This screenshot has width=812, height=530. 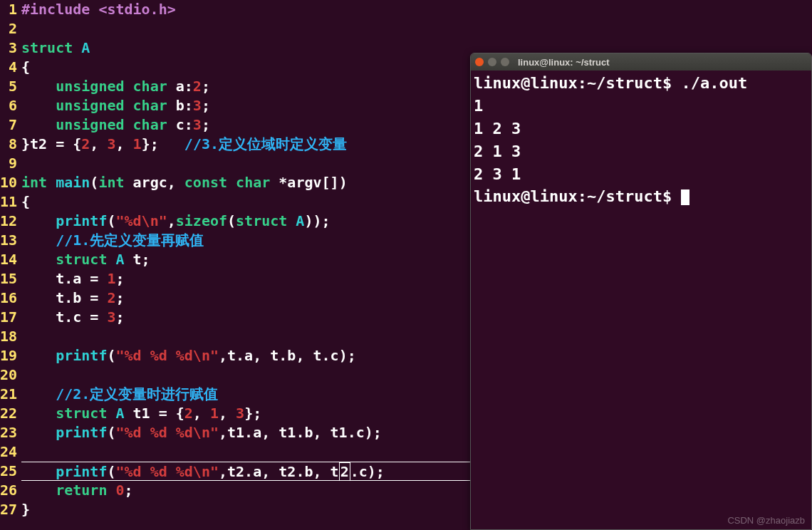 What do you see at coordinates (11, 241) in the screenshot?
I see `line-number: 13` at bounding box center [11, 241].